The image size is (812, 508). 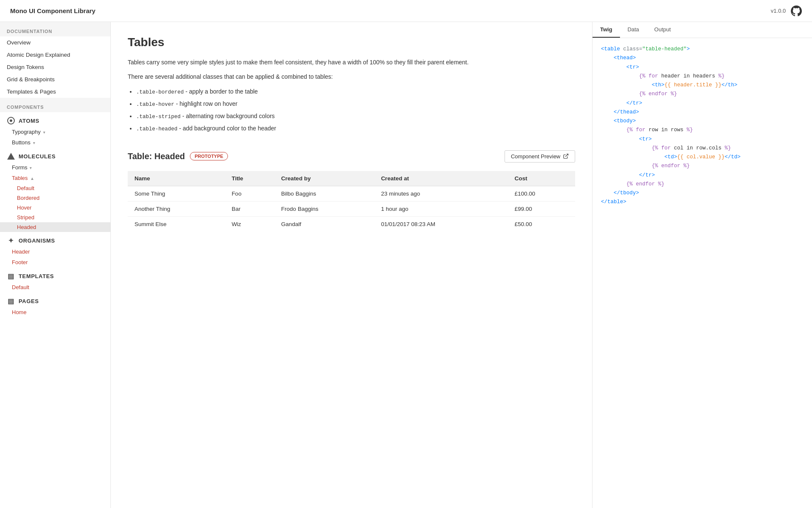 I want to click on sidebar-item-footer: Footer, so click(x=55, y=262).